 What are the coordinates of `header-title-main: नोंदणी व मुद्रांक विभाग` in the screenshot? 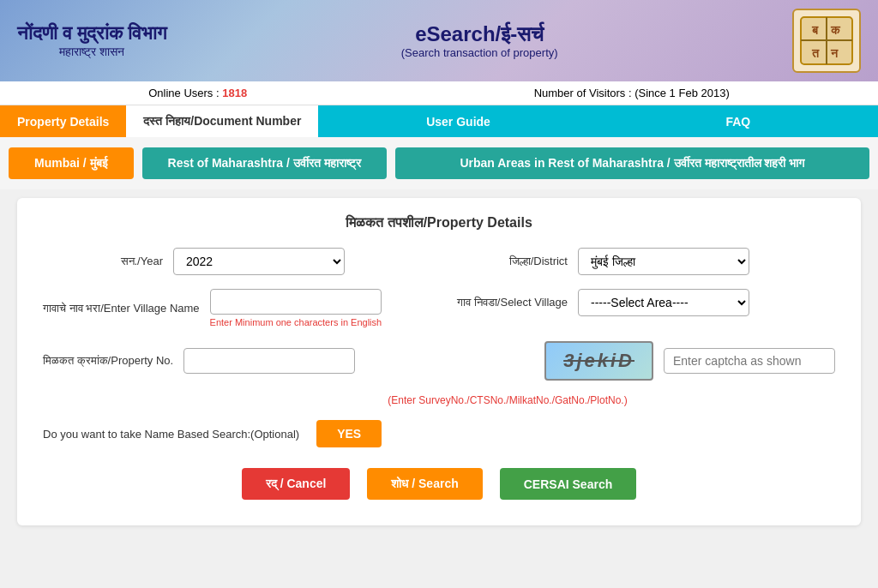 It's located at (92, 33).